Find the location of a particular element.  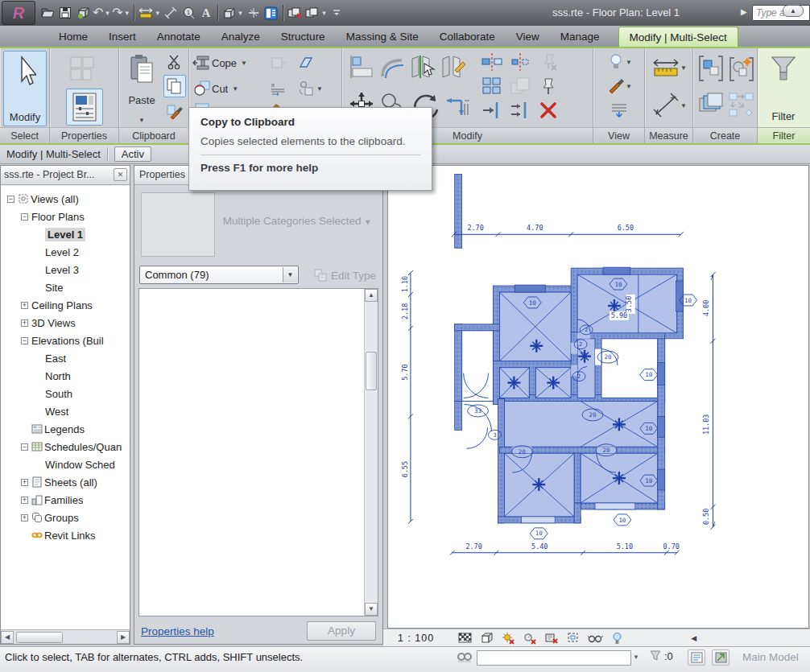

temporary-hide-button is located at coordinates (617, 638).